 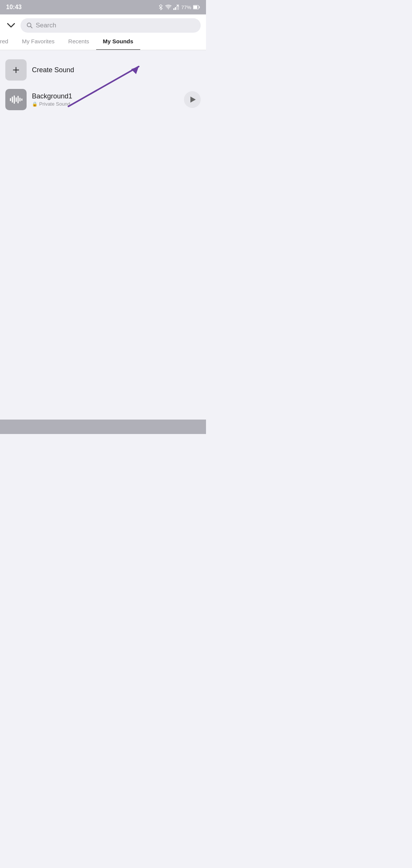 What do you see at coordinates (103, 70) in the screenshot?
I see `create-sound-item: + Create Sound` at bounding box center [103, 70].